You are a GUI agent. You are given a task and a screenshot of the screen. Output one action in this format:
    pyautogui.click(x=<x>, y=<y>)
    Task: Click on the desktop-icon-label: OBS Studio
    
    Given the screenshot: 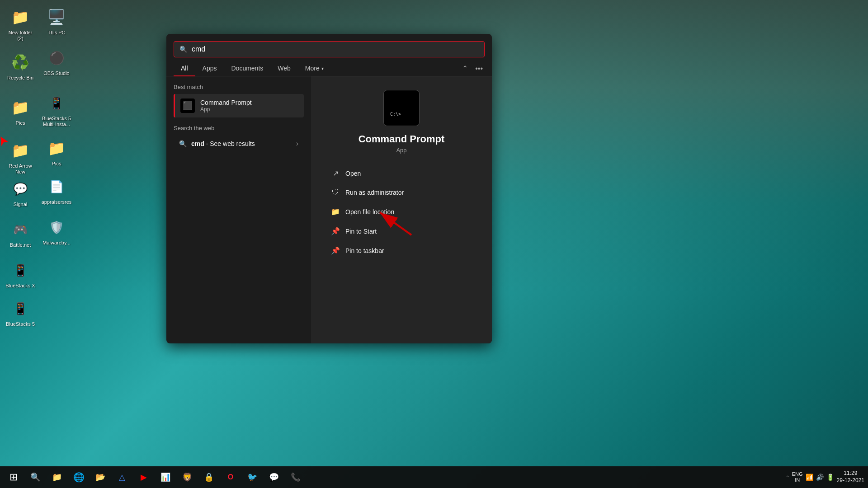 What is the action you would take?
    pyautogui.click(x=56, y=73)
    